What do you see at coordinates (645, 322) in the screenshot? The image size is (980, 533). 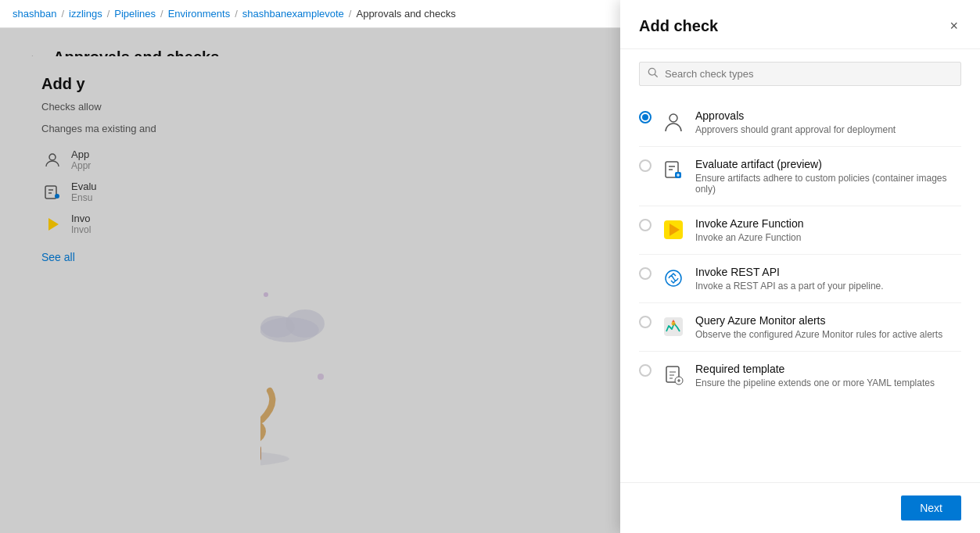 I see `radio-query-azure-monitor` at bounding box center [645, 322].